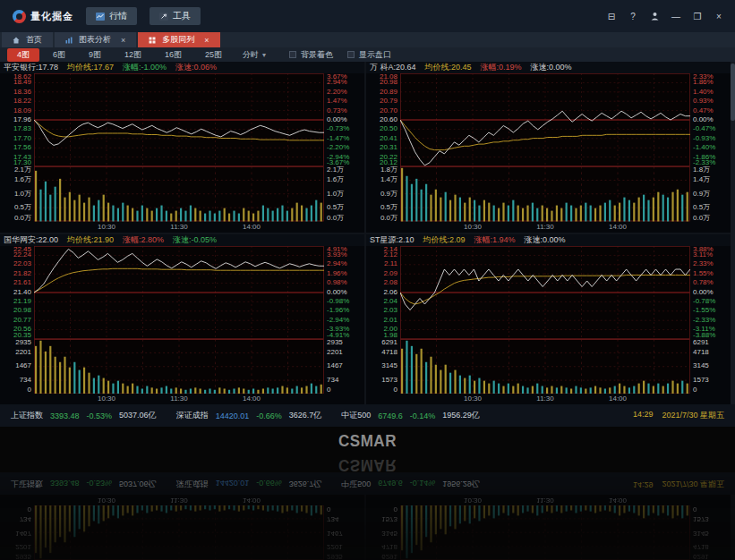  I want to click on layout-button-9tu: 9图, so click(95, 55).